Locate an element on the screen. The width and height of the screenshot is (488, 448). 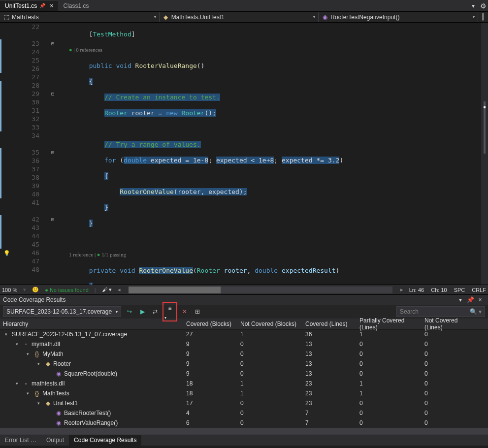
table-row: ◉BasicRooterTest()40700 is located at coordinates (244, 413).